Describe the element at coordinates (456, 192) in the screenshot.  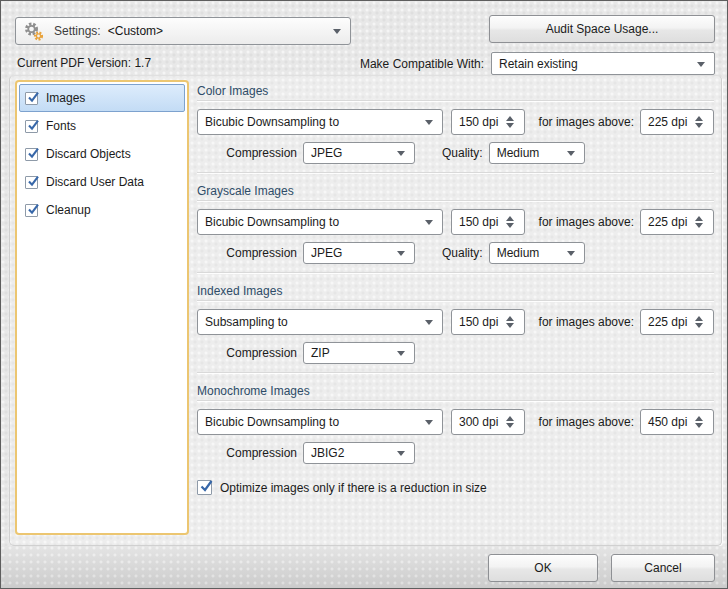
I see `section-title: Grayscale Images` at that location.